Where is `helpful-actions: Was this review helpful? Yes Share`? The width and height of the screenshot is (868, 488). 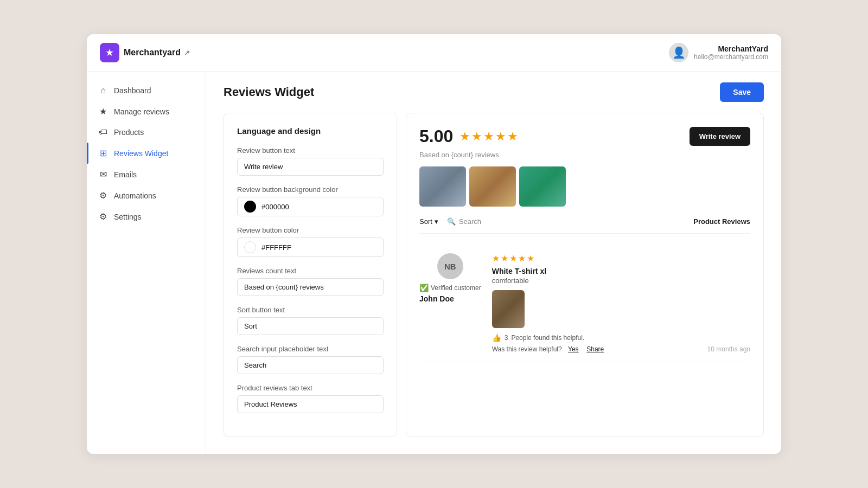 helpful-actions: Was this review helpful? Yes Share is located at coordinates (548, 349).